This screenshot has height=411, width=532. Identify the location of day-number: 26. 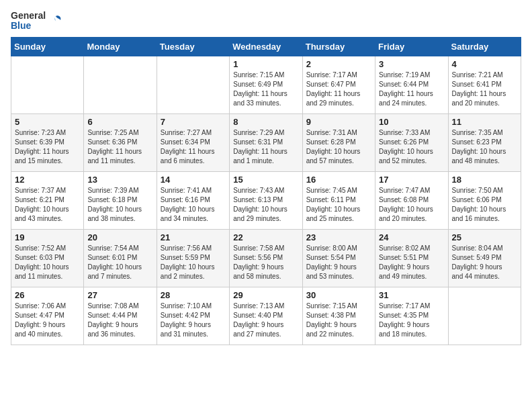
(47, 295).